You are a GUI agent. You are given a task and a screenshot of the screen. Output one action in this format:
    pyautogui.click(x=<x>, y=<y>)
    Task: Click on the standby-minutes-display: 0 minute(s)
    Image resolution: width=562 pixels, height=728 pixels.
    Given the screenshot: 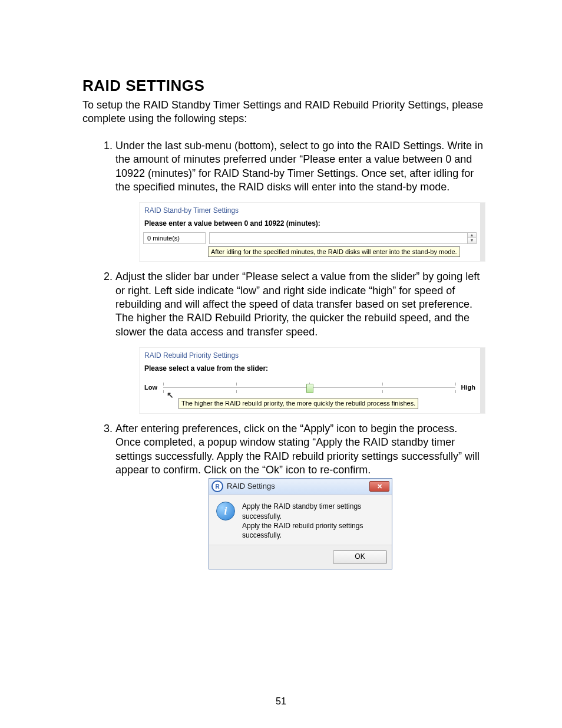 What is the action you would take?
    pyautogui.click(x=174, y=238)
    